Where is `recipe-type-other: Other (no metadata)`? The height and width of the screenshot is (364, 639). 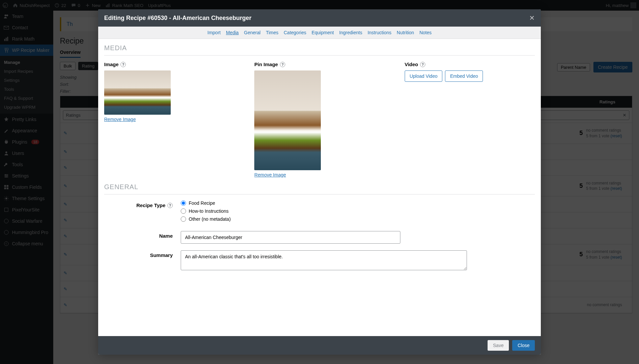 recipe-type-other: Other (no metadata) is located at coordinates (358, 219).